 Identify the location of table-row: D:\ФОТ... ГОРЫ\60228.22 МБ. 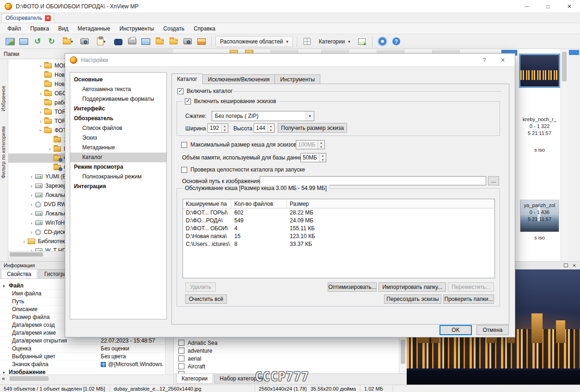
(339, 213).